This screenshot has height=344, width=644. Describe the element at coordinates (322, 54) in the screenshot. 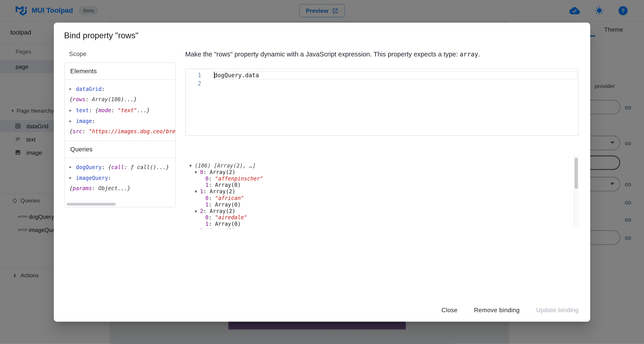

I see `description-text: Make the "rows" property dynamic with a …` at that location.